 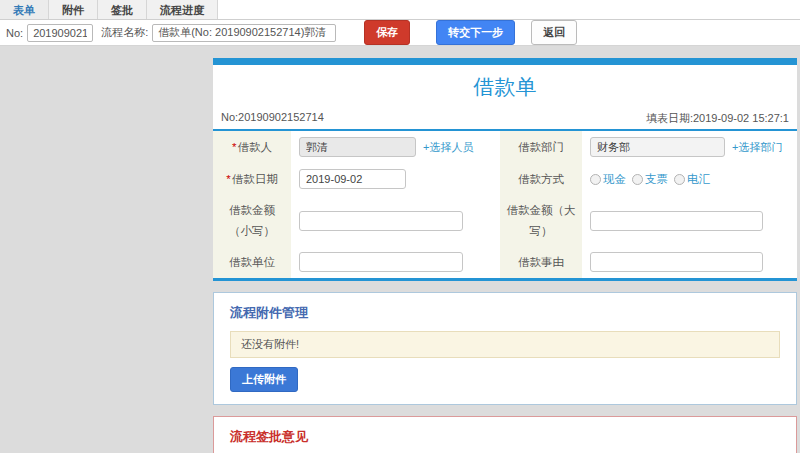 I want to click on loan-date-label: *借款日期, so click(x=252, y=179).